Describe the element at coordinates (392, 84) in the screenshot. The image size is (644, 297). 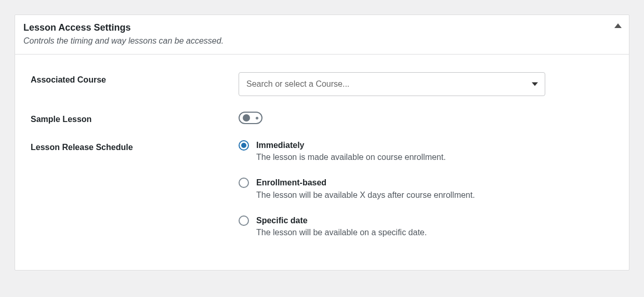
I see `course-select-input: Search or select a Course...` at that location.